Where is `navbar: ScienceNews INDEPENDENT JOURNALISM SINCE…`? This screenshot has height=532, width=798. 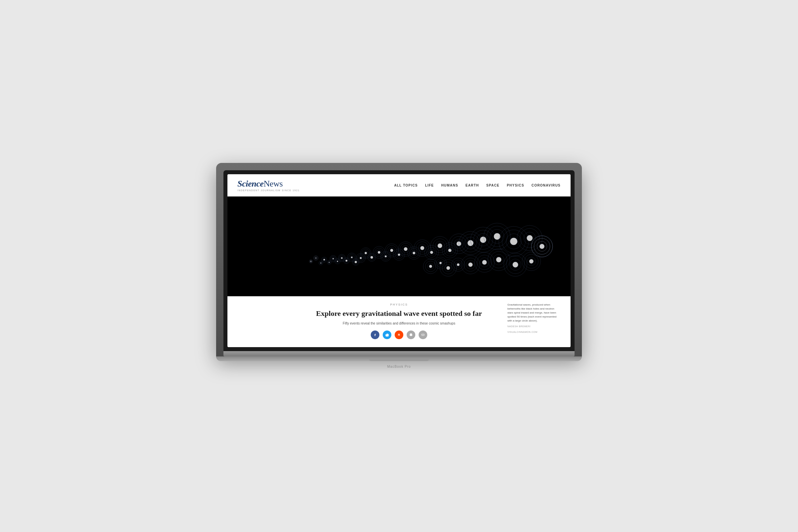 navbar: ScienceNews INDEPENDENT JOURNALISM SINCE… is located at coordinates (399, 185).